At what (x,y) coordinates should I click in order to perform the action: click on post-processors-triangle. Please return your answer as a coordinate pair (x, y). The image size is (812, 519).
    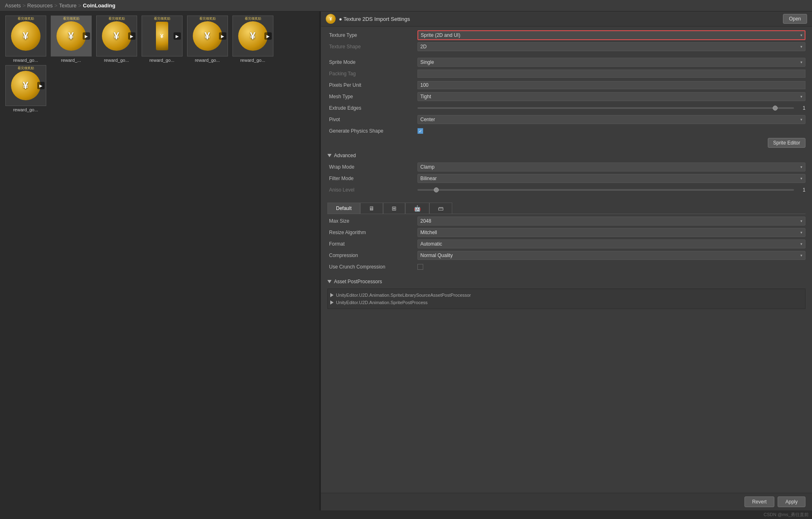
    Looking at the image, I should click on (329, 282).